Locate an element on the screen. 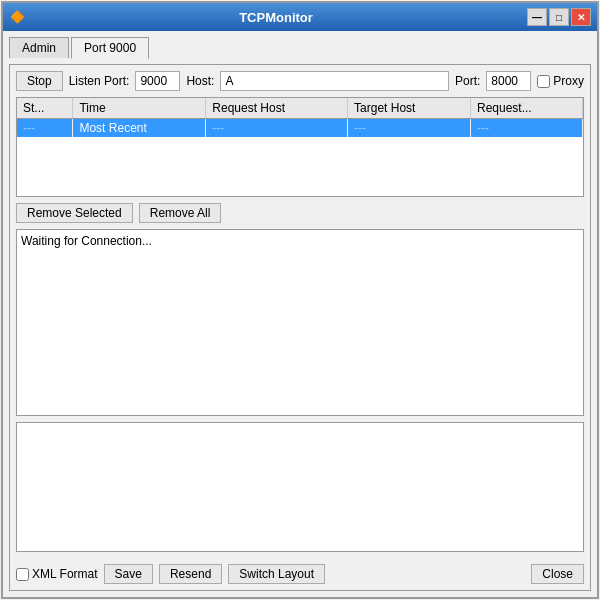 Image resolution: width=600 pixels, height=600 pixels. proxy-wrapper: Proxy is located at coordinates (560, 81).